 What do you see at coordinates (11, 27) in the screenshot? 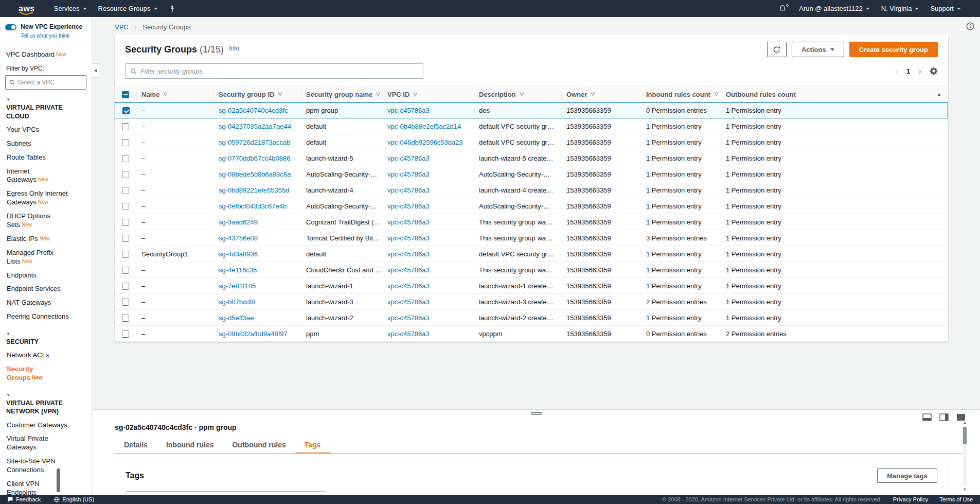
I see `new-vpc-experience-toggle` at bounding box center [11, 27].